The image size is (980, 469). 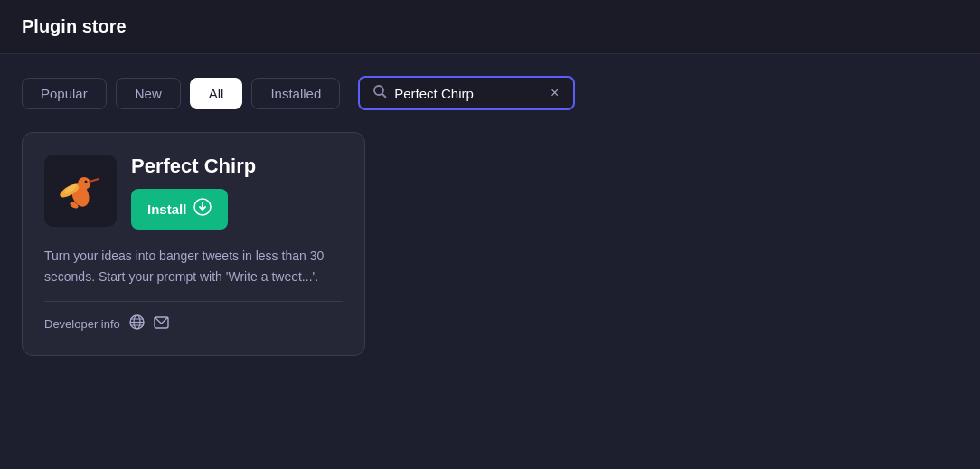 I want to click on plugin-description: Turn your ideas into banger tweets in le…, so click(x=193, y=266).